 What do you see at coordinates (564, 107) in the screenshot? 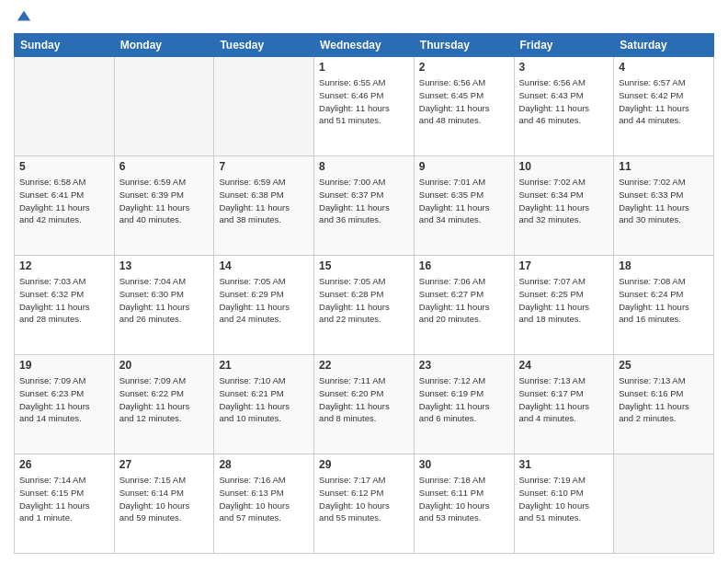
I see `calendar-cell: 3Sunrise: 6:56 AM Sunset: 6:43 PM Daylig…` at bounding box center [564, 107].